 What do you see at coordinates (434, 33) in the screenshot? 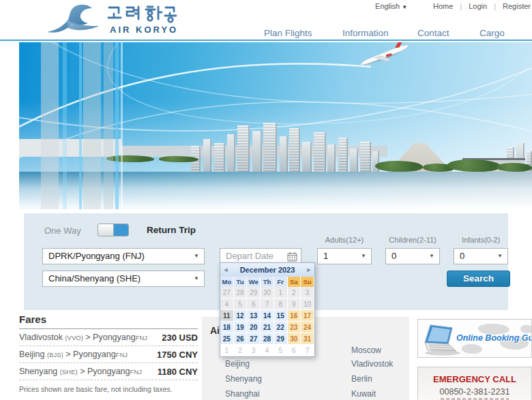
I see `nav-contact: Contact` at bounding box center [434, 33].